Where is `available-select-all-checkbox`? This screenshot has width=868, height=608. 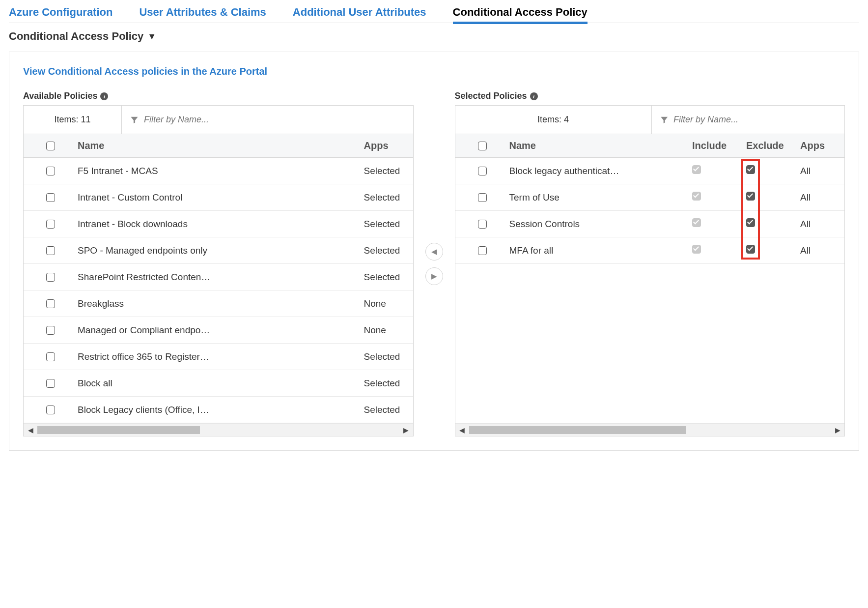
available-select-all-checkbox is located at coordinates (51, 146).